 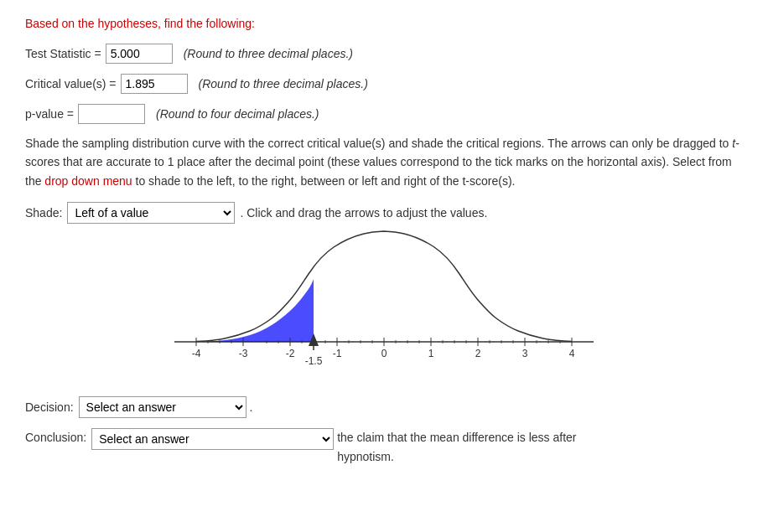 I want to click on conclusion-row: Conclusion: Select an answerThere is suf…, so click(x=384, y=447).